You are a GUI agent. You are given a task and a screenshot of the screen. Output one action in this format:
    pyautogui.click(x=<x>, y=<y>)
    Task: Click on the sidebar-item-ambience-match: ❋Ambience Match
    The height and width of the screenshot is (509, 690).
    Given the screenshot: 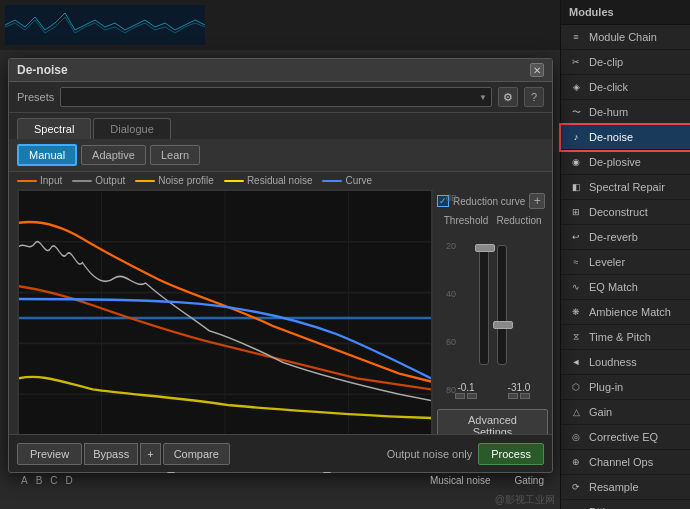 What is the action you would take?
    pyautogui.click(x=626, y=312)
    